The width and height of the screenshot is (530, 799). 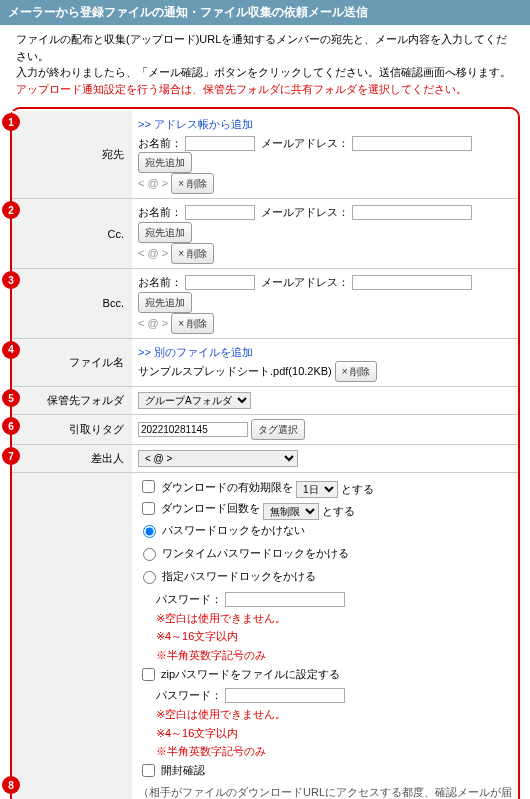 What do you see at coordinates (265, 458) in the screenshot?
I see `row-sender: 7 差出人 < @ >` at bounding box center [265, 458].